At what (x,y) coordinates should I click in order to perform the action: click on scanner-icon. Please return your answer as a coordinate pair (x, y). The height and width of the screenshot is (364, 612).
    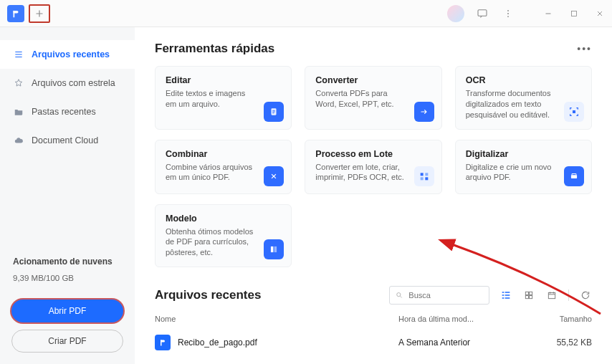
    Looking at the image, I should click on (574, 176).